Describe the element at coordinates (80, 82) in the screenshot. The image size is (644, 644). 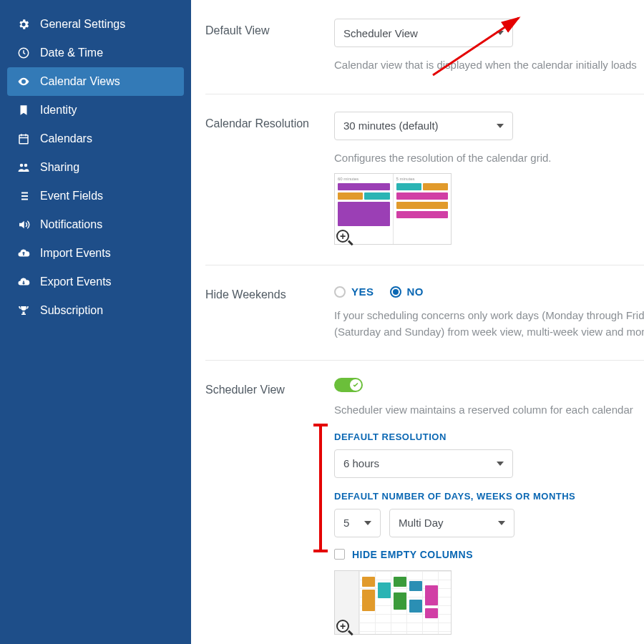
I see `sidebar-item-label: Calendar Views` at that location.